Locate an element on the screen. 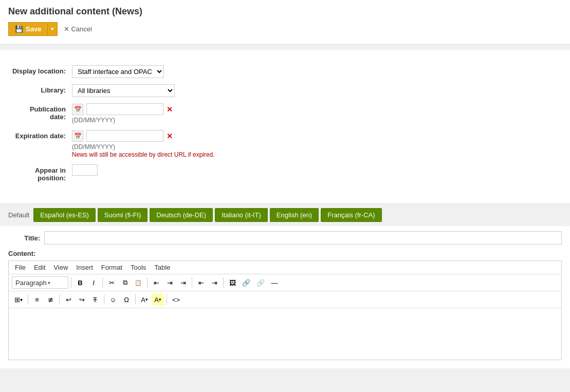  hr-button: — is located at coordinates (274, 283).